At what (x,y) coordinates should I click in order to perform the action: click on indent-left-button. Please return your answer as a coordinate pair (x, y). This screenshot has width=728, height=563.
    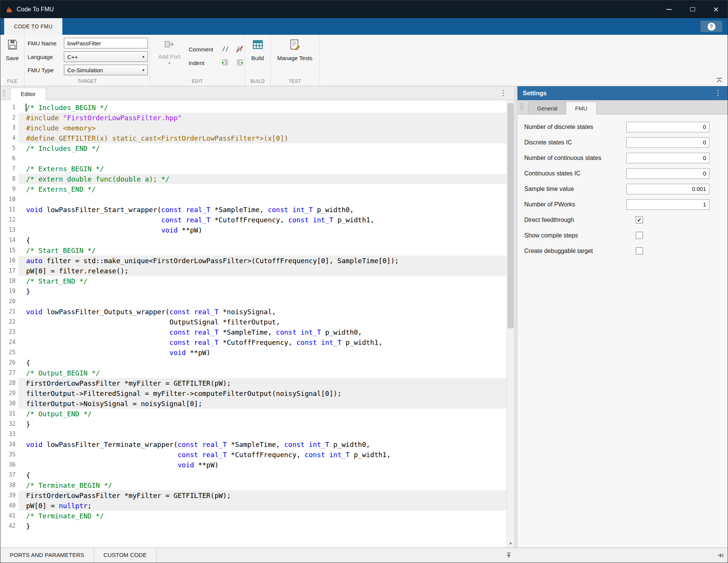
    Looking at the image, I should click on (240, 63).